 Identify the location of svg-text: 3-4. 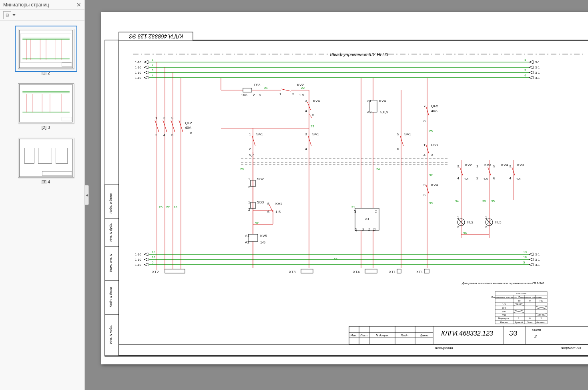
(504, 308).